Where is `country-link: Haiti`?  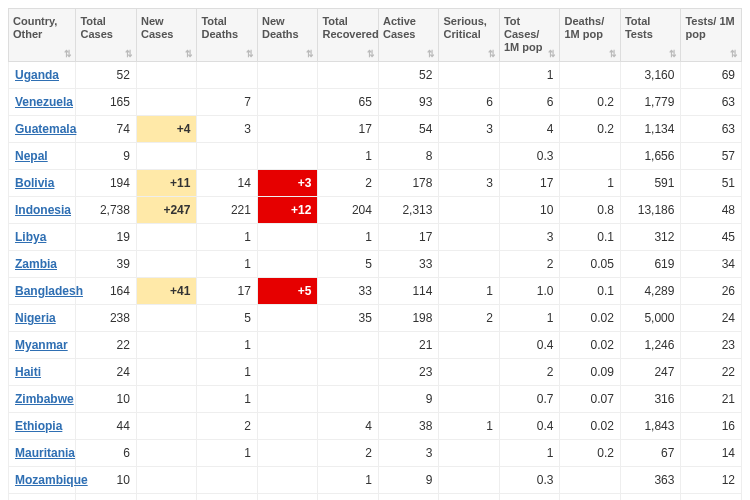
country-link: Haiti is located at coordinates (42, 372).